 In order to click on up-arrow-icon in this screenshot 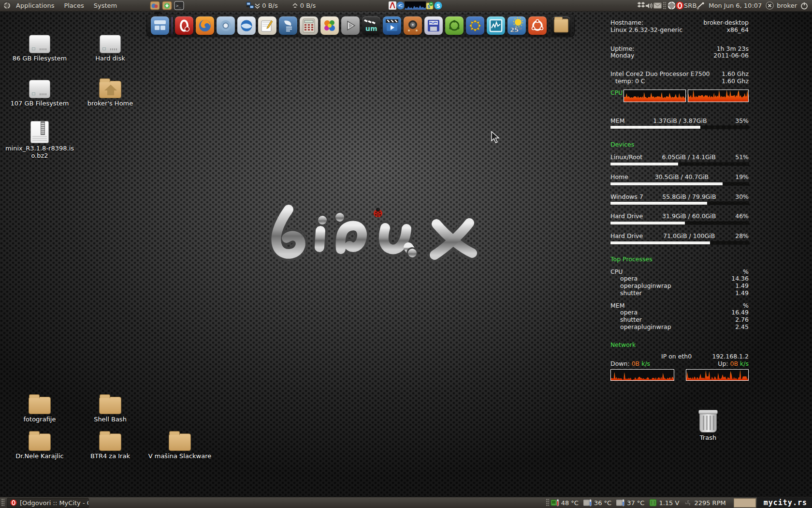, I will do `click(295, 6)`.